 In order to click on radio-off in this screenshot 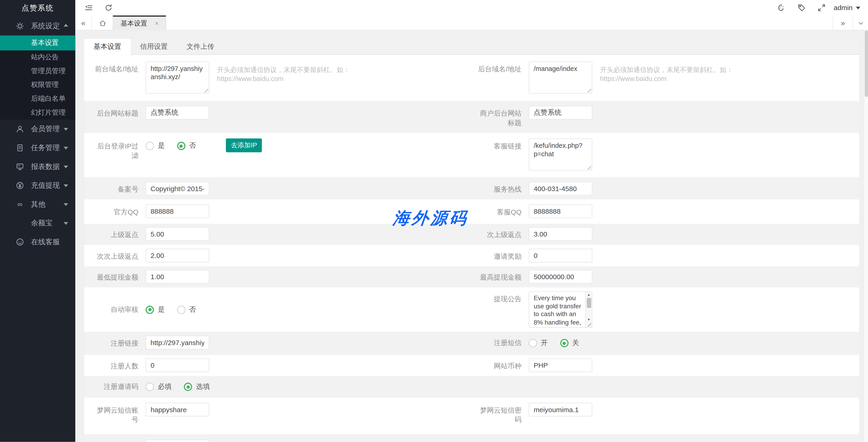, I will do `click(564, 343)`.